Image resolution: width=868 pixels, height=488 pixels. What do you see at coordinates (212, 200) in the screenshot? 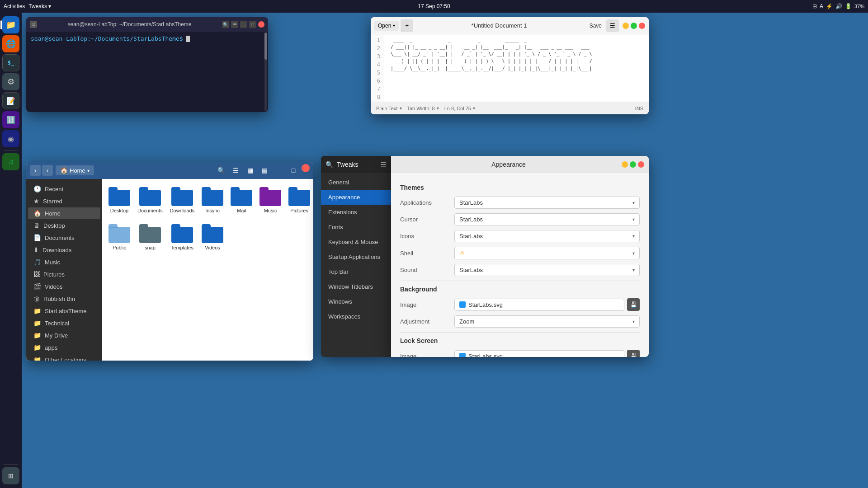
I see `folder-insync: Insync` at bounding box center [212, 200].